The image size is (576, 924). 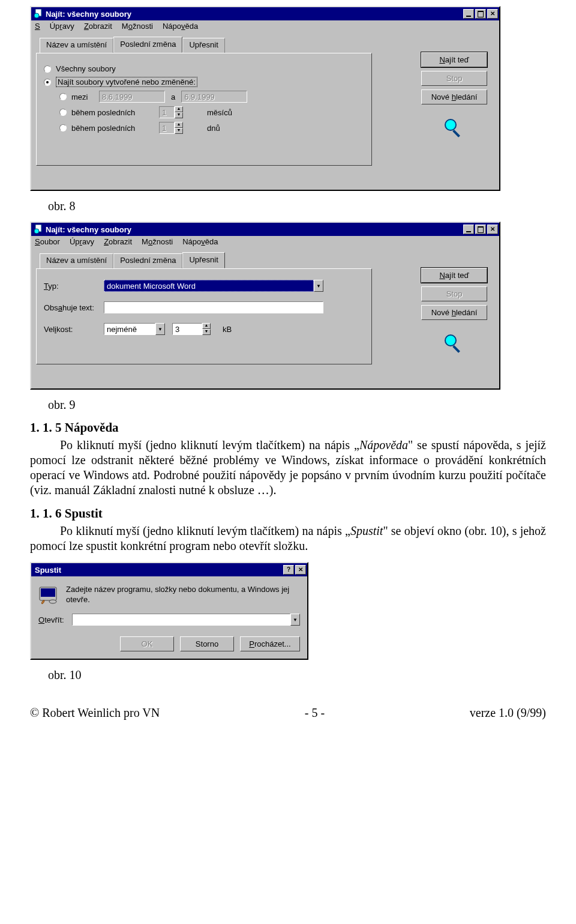 What do you see at coordinates (289, 570) in the screenshot?
I see `help-button` at bounding box center [289, 570].